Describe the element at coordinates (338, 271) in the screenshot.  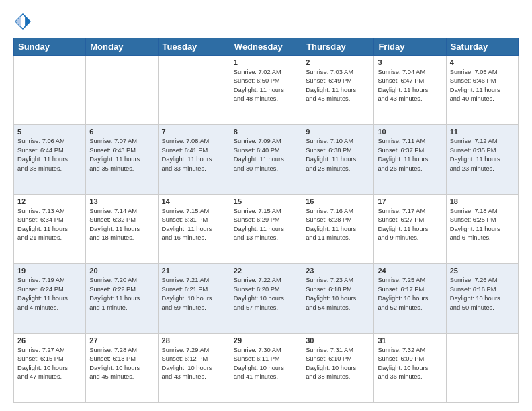
I see `day-number: 23` at that location.